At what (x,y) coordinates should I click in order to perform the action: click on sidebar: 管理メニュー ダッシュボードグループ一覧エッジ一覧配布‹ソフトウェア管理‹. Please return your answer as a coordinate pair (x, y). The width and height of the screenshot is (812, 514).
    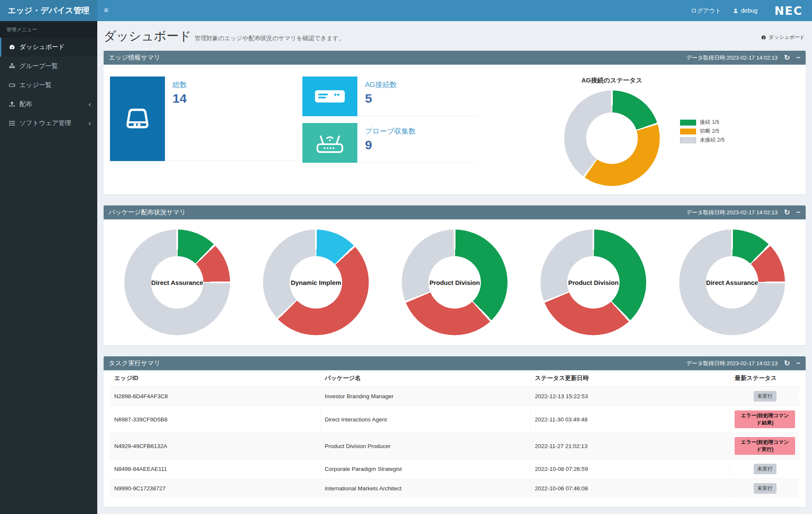
    Looking at the image, I should click on (49, 268).